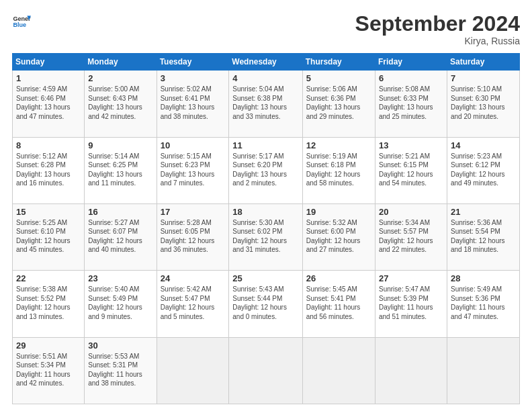 The width and height of the screenshot is (532, 411). I want to click on day-info: Sunrise: 5:45 AM Sunset: 5:41 PM Dayligh…, so click(339, 303).